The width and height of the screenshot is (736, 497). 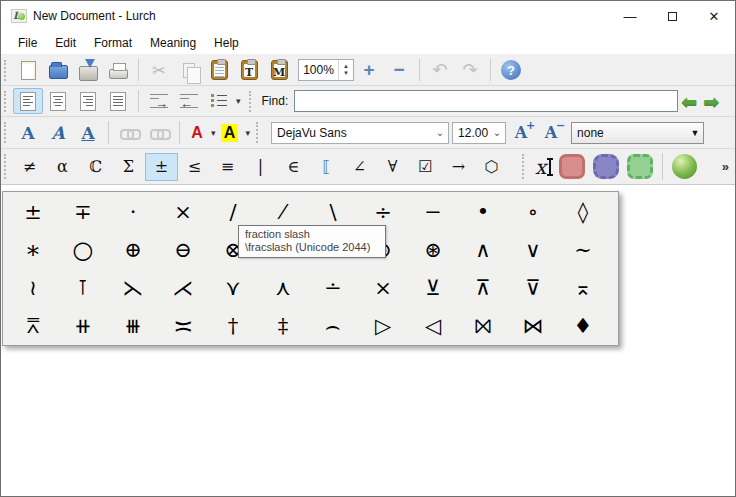 I want to click on toolbar-overflow-button: », so click(x=726, y=166).